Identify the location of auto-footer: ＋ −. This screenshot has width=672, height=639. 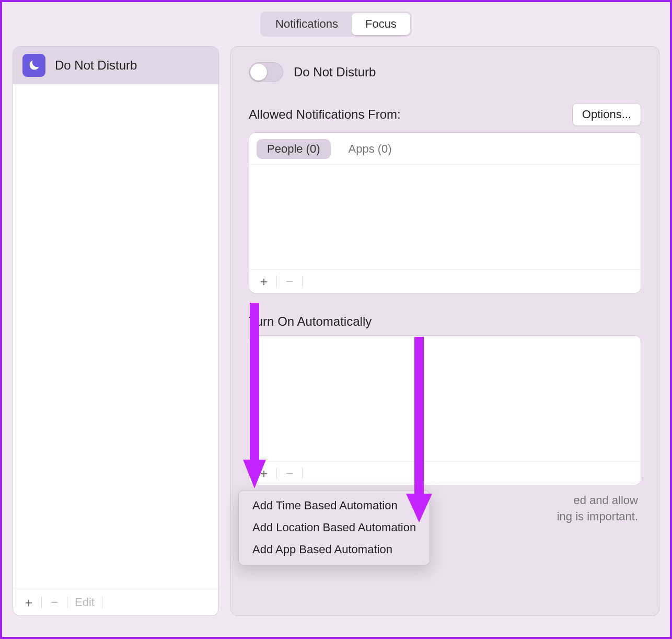
(445, 473).